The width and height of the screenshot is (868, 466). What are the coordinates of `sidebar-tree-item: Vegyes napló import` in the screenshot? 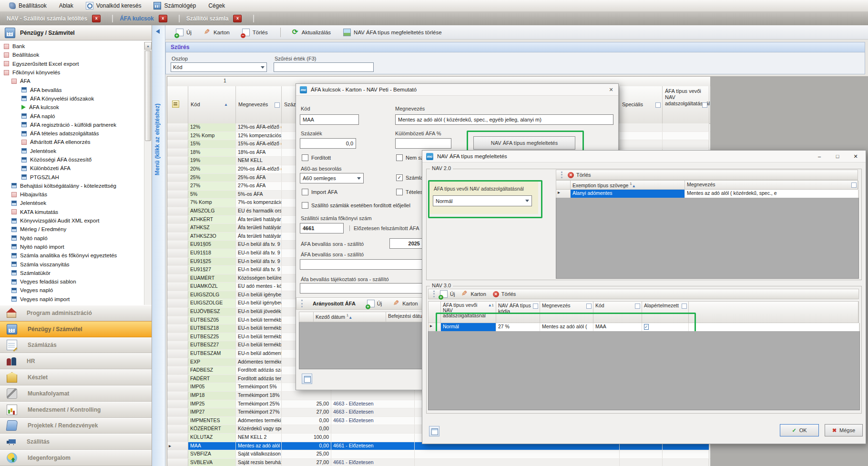 It's located at (71, 299).